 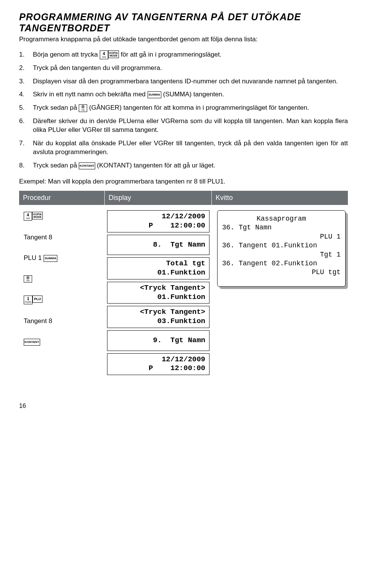 I want to click on step-5-text-a: Tryck sedan på, so click(x=56, y=108).